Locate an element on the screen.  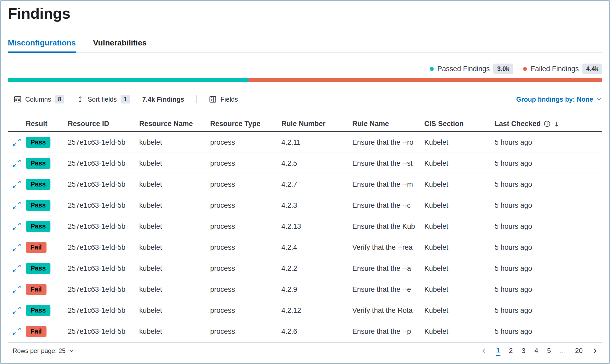
page-button-5: 5 is located at coordinates (549, 351).